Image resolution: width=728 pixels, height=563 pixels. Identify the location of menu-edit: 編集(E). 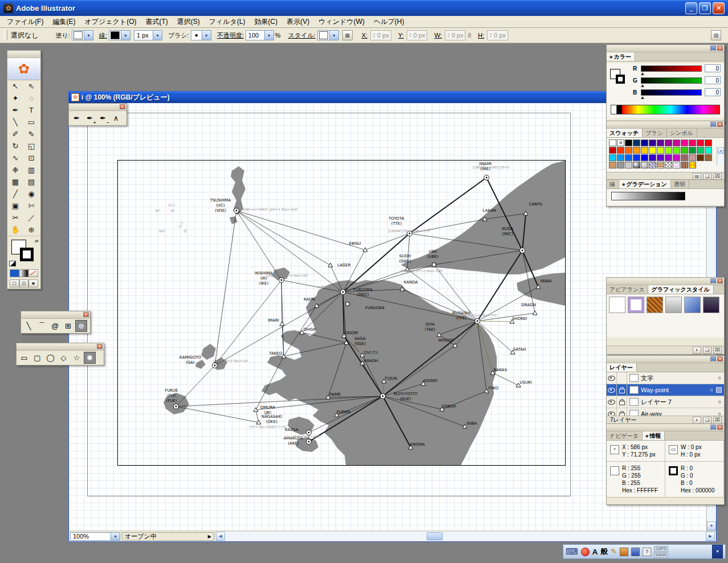
(64, 22).